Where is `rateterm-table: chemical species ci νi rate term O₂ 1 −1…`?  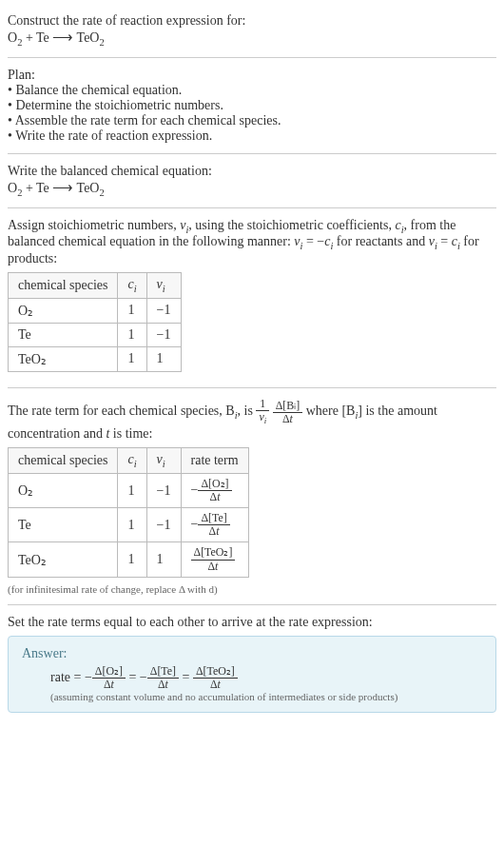
rateterm-table: chemical species ci νi rate term O₂ 1 −1… is located at coordinates (128, 512).